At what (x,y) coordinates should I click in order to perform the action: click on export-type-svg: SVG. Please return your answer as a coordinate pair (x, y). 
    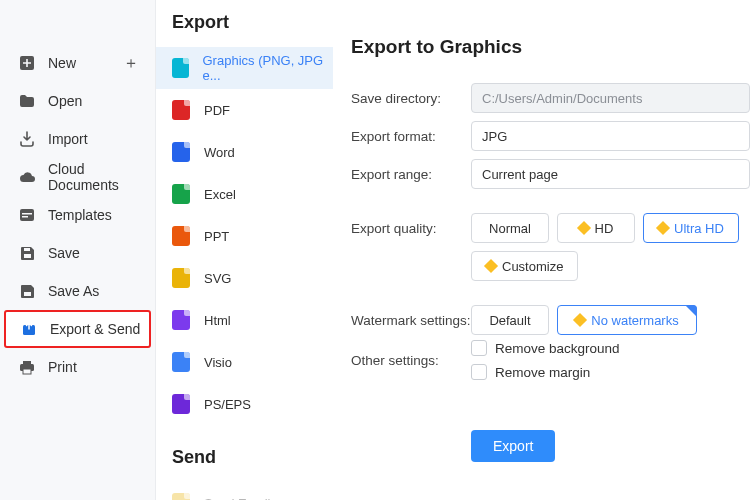
    Looking at the image, I should click on (244, 278).